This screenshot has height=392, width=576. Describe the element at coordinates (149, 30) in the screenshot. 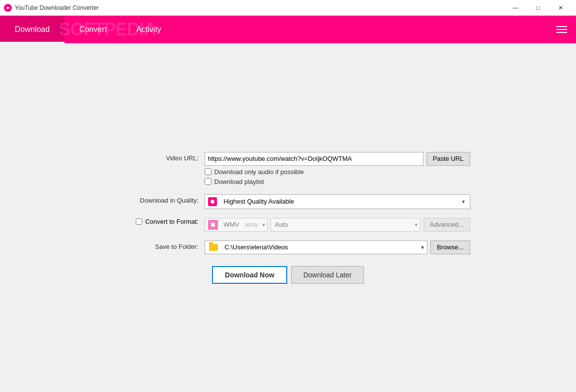

I see `tab-activity-label: Activity` at that location.